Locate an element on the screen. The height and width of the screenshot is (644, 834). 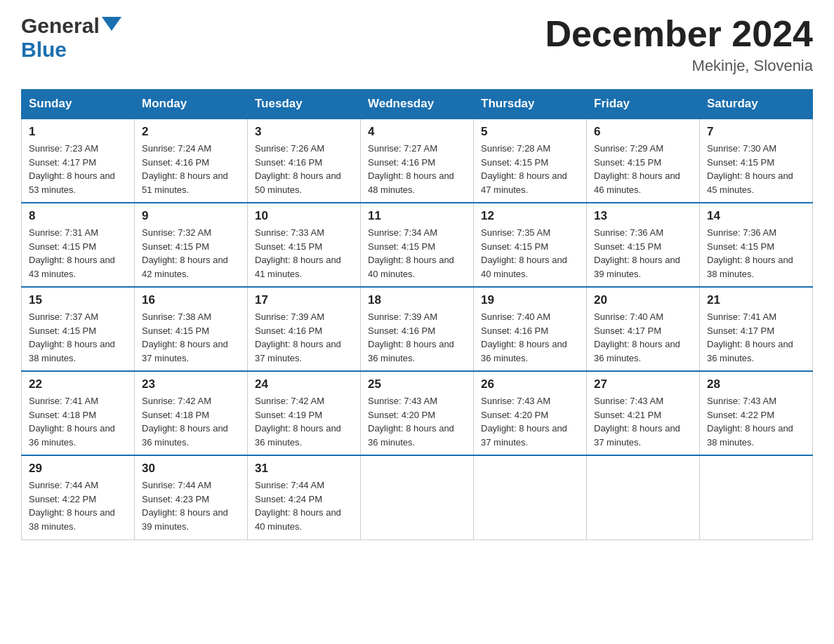
col-saturday: Saturday is located at coordinates (757, 105).